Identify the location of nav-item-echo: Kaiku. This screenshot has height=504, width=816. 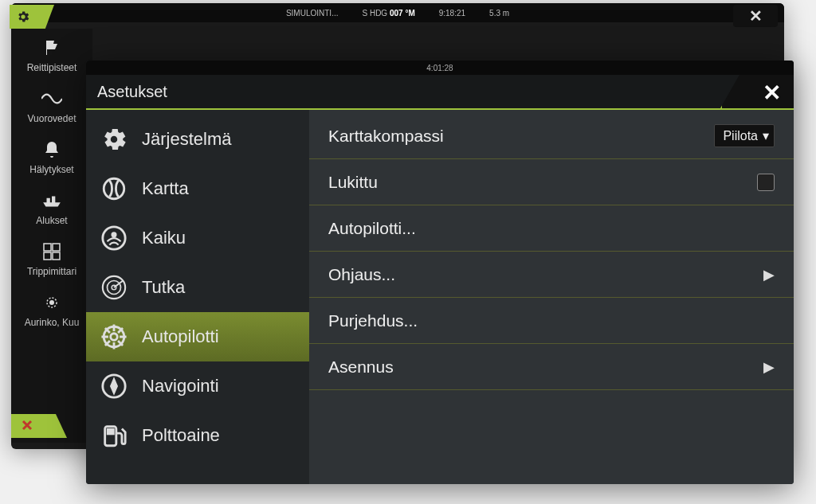
(198, 238).